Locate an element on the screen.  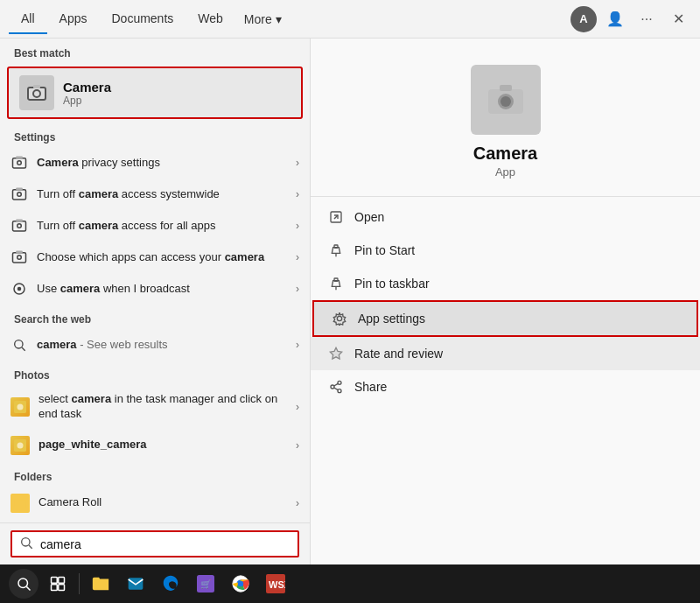
more-options-icon: ··· is located at coordinates (647, 19).